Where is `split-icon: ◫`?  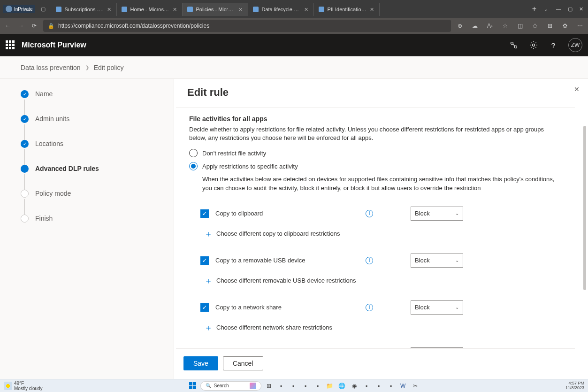
split-icon: ◫ is located at coordinates (520, 26).